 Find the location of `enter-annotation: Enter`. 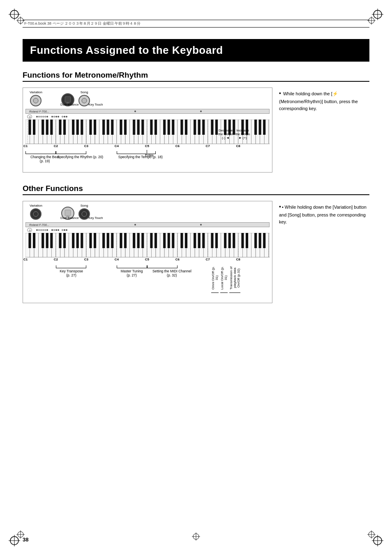

enter-annotation: Enter is located at coordinates (149, 154).